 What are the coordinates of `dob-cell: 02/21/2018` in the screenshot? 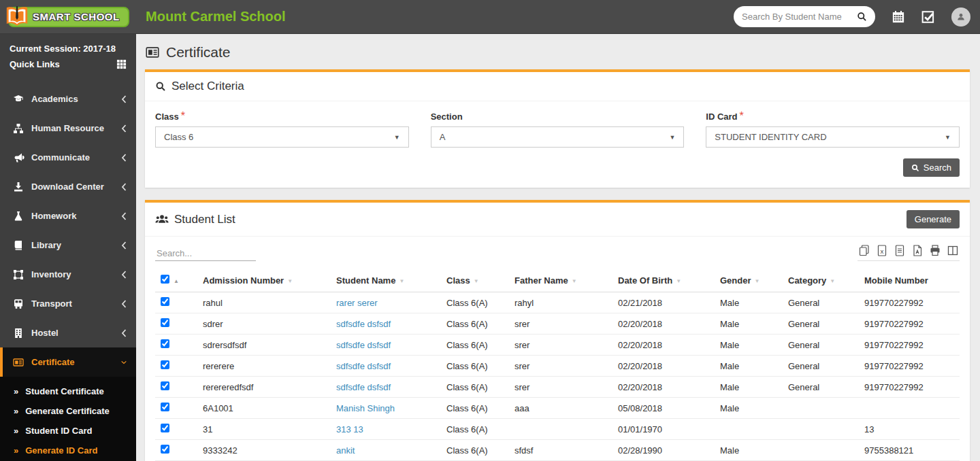 It's located at (664, 303).